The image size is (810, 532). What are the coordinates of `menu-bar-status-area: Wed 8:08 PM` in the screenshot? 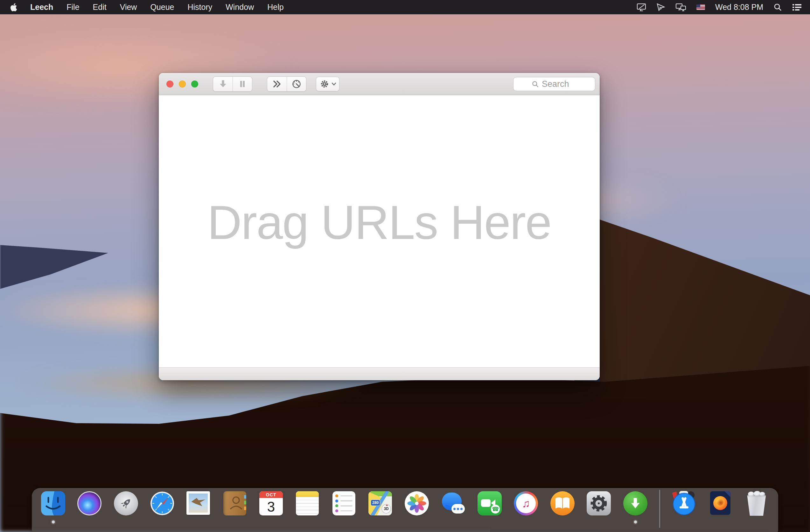 It's located at (719, 7).